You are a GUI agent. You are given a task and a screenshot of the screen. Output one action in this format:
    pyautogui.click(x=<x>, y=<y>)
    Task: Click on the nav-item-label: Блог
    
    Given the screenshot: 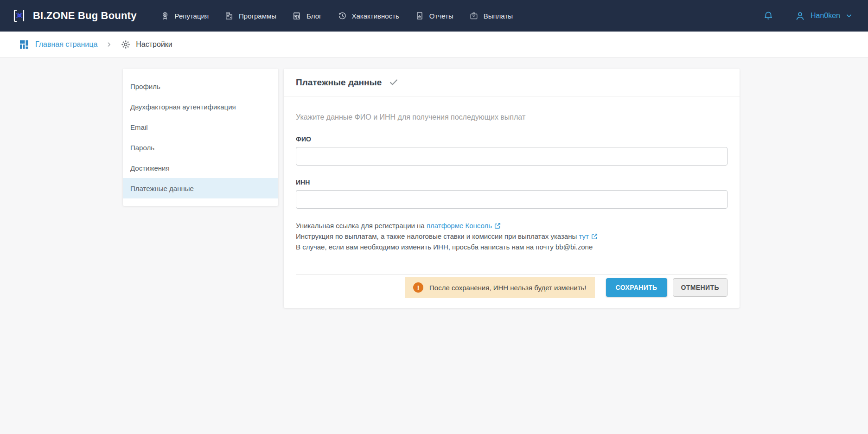 What is the action you would take?
    pyautogui.click(x=314, y=16)
    